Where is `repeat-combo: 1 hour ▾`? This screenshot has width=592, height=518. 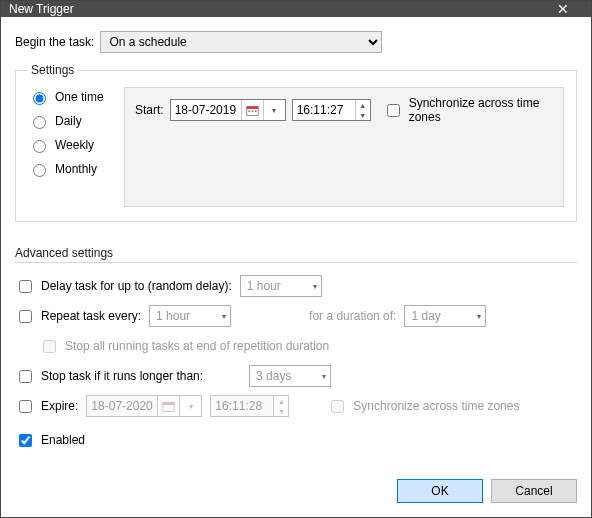
repeat-combo: 1 hour ▾ is located at coordinates (190, 316).